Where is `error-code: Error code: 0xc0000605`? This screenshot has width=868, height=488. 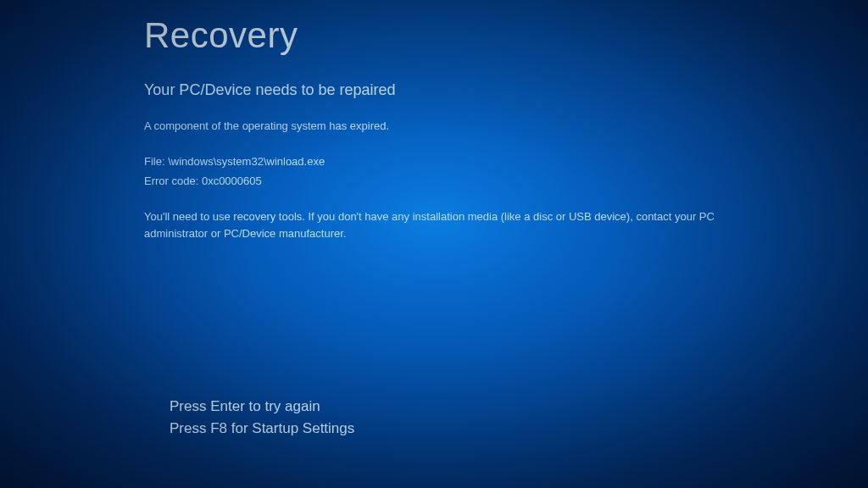 error-code: Error code: 0xc0000605 is located at coordinates (466, 181).